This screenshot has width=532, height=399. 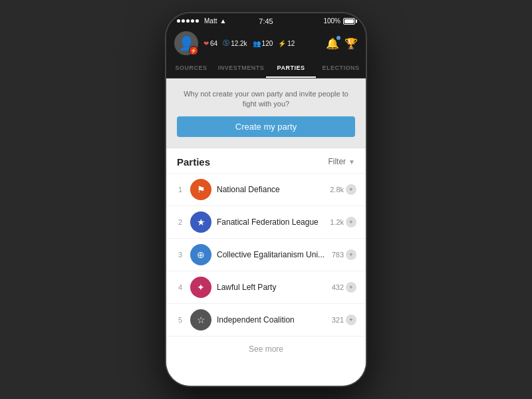 I want to click on party-rank: 2, so click(x=180, y=222).